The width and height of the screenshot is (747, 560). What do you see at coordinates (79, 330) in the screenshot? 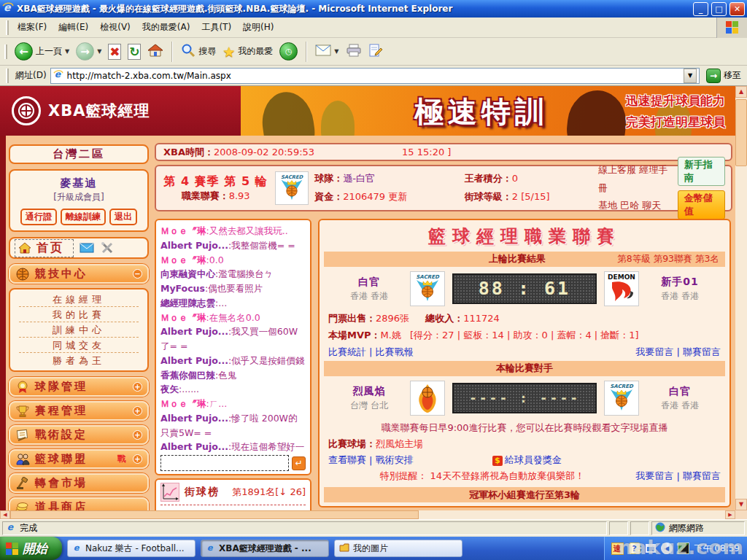
I see `sidebar-item-training-center: 訓練中心` at bounding box center [79, 330].